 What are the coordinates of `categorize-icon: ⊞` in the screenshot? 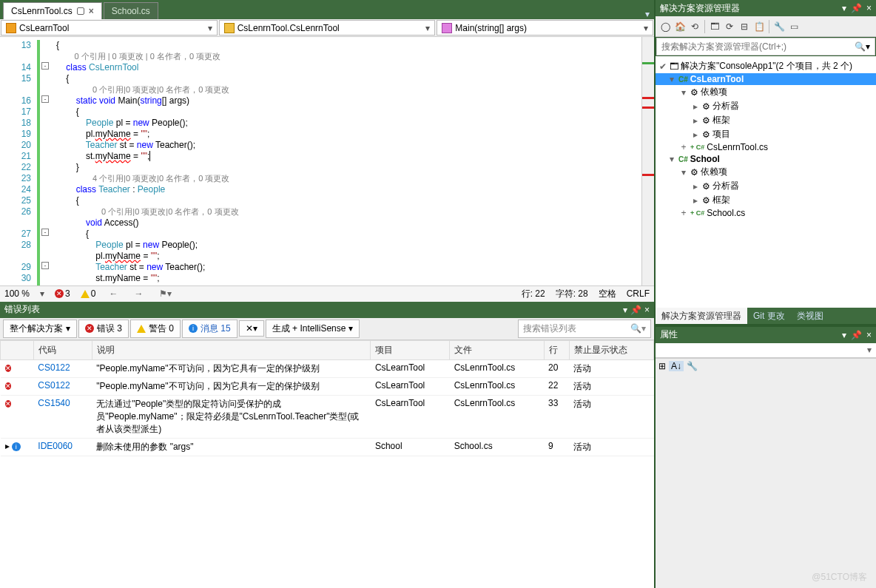 It's located at (662, 366).